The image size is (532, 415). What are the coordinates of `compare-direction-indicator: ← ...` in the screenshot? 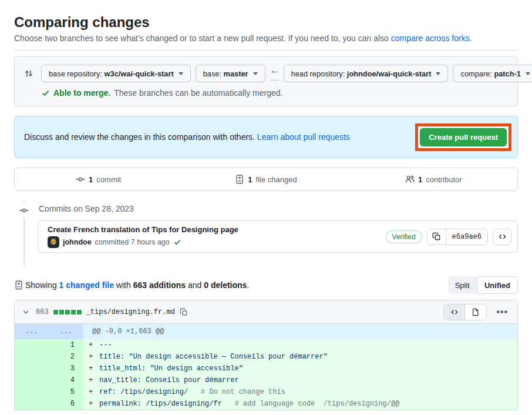 It's located at (275, 73).